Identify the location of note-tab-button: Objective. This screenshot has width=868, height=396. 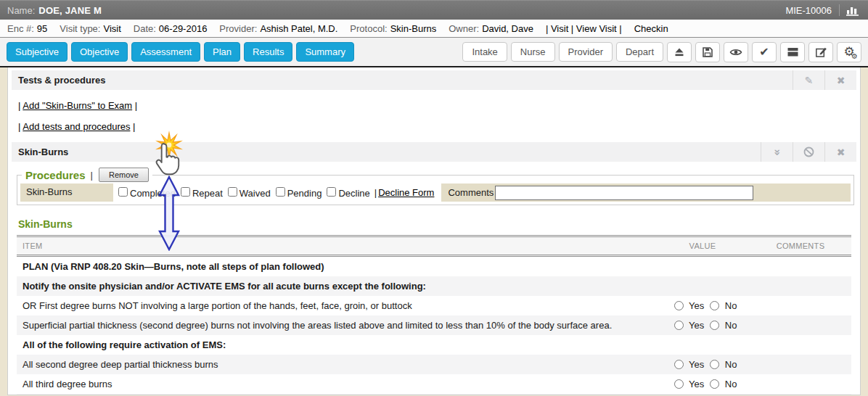
(99, 52).